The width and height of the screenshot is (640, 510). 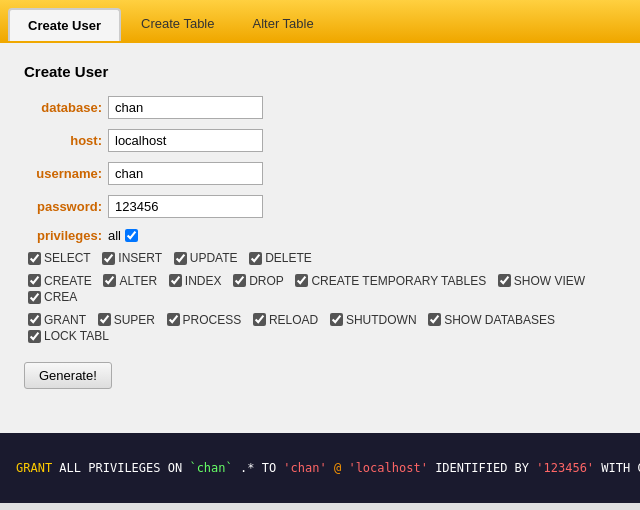 What do you see at coordinates (34, 258) in the screenshot?
I see `checkbox-select-input` at bounding box center [34, 258].